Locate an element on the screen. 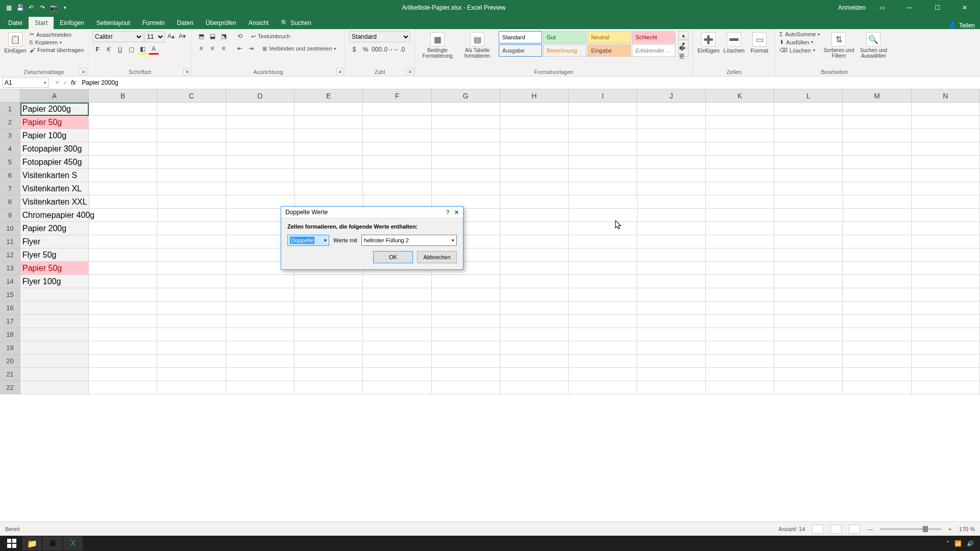 The height and width of the screenshot is (551, 980). find-select-button: 🔍Suchen und Auswählen is located at coordinates (873, 45).